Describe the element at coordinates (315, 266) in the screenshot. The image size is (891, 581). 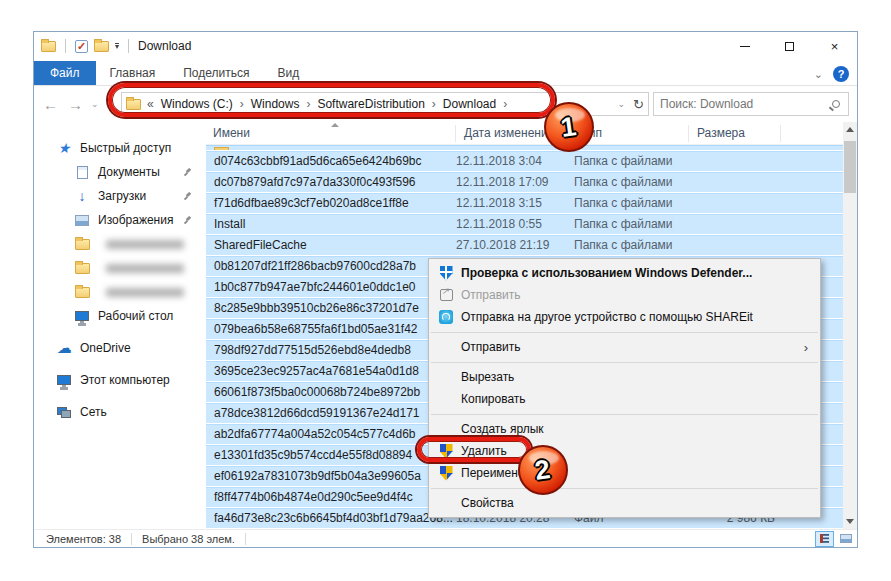
I see `file-name: 0b81207df21ff286bacb97600cd28a7b` at that location.